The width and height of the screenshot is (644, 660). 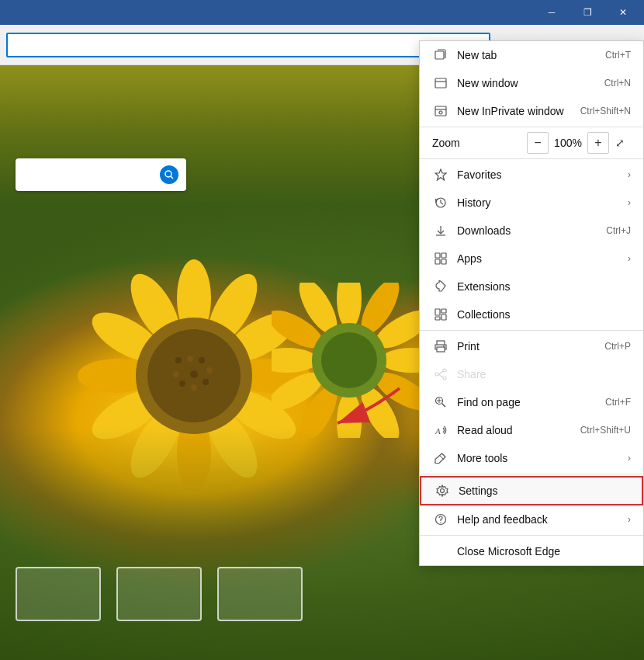 What do you see at coordinates (531, 551) in the screenshot?
I see `menu-item-close-edge: Close Microsoft Edge` at bounding box center [531, 551].